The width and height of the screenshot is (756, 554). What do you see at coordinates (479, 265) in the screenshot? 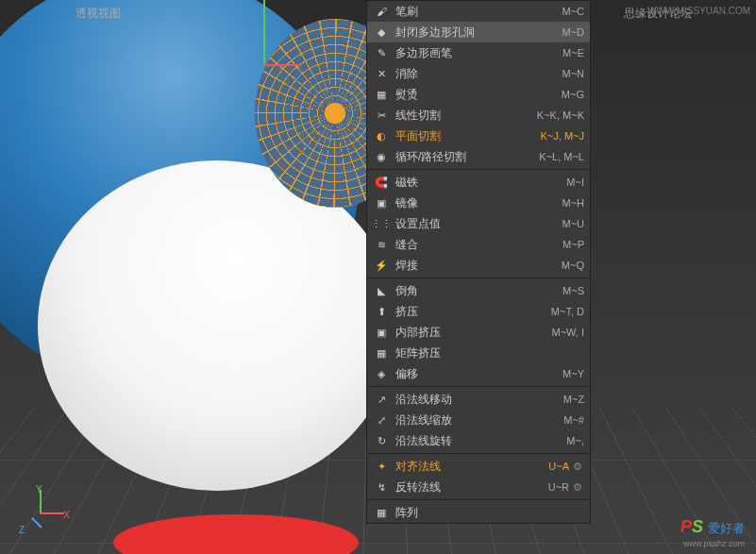
I see `menu-item-weld: ⚡焊接M~Q` at bounding box center [479, 265].